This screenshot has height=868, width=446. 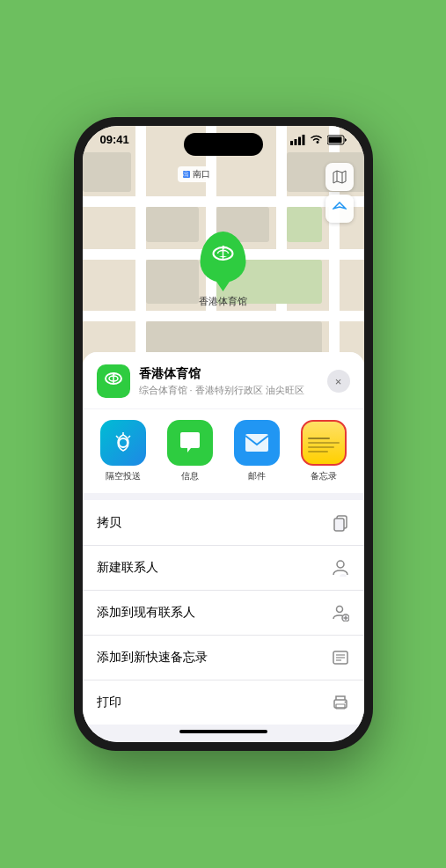 What do you see at coordinates (229, 374) in the screenshot?
I see `venue-name: 香港体育馆` at bounding box center [229, 374].